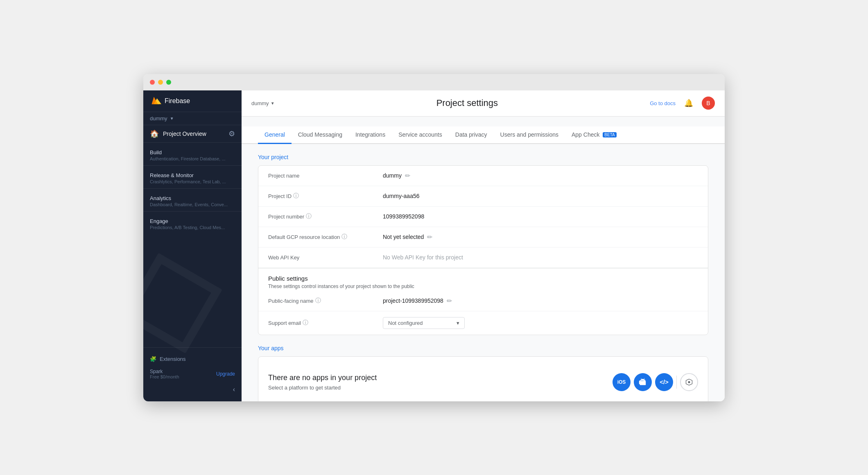 Image resolution: width=868 pixels, height=475 pixels. What do you see at coordinates (192, 205) in the screenshot?
I see `analytics-sub: Dashboard, Realtime, Events, Conve...` at bounding box center [192, 205].